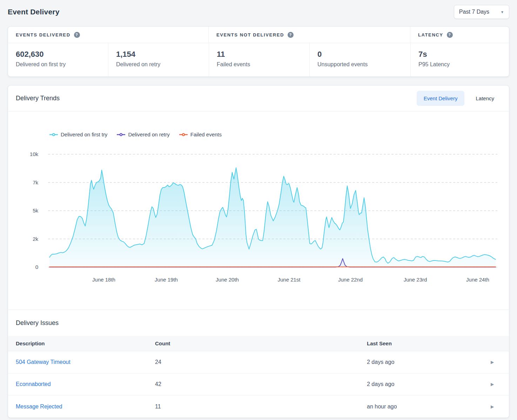 The height and width of the screenshot is (420, 517). Describe the element at coordinates (38, 98) in the screenshot. I see `trends-title: Delivery Trends` at that location.